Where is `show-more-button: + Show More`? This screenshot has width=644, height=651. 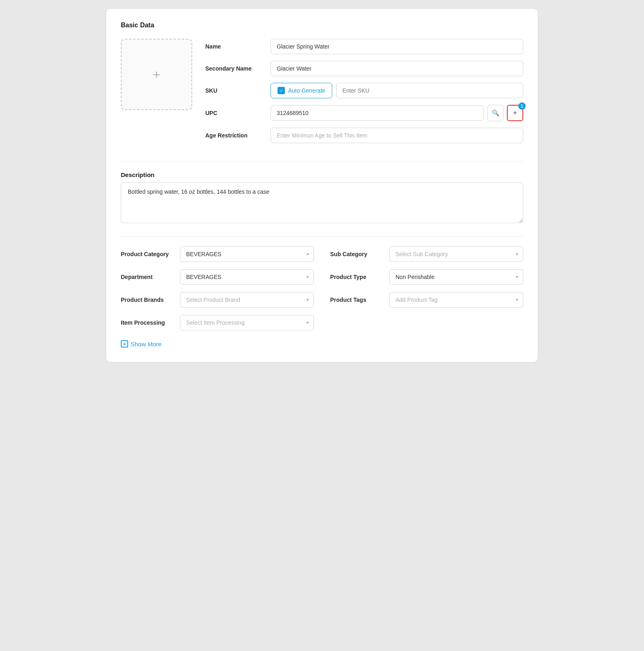
show-more-button: + Show More is located at coordinates (141, 344).